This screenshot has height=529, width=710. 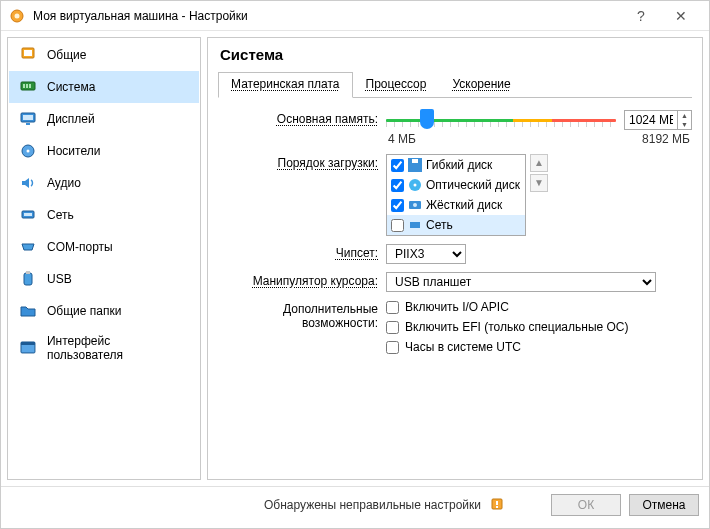 I want to click on tab-acceleration: Ускорение, so click(x=481, y=85).